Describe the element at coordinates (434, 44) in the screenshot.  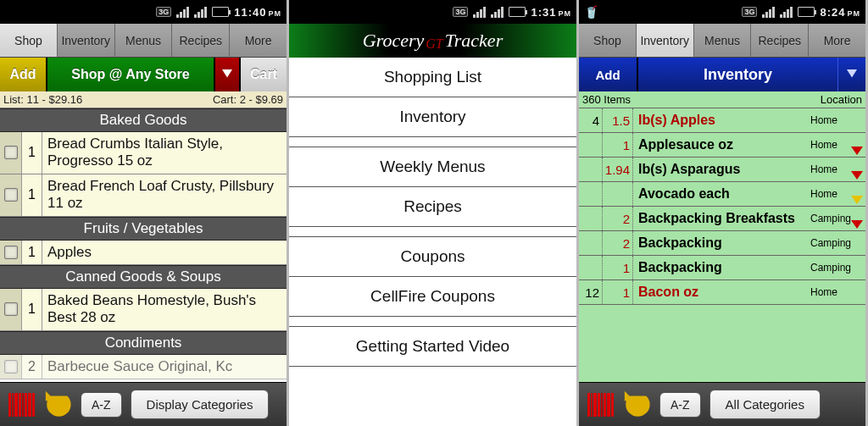
I see `title-gt: GT` at that location.